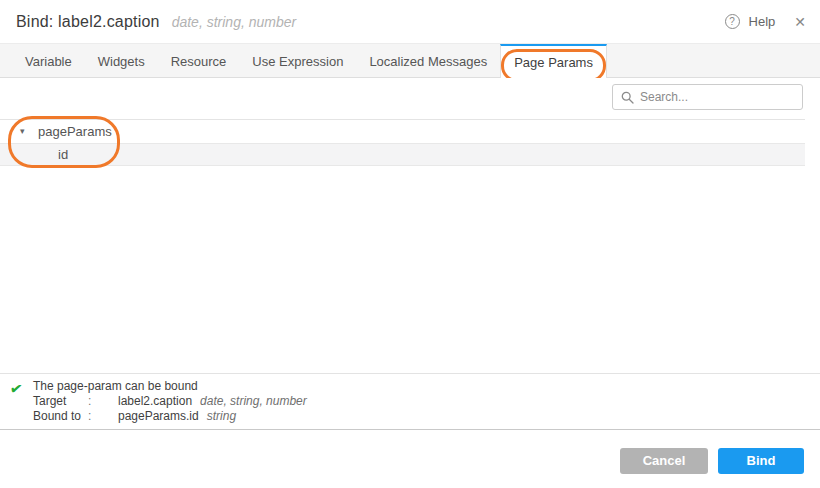  I want to click on tab-widgets: Widgets, so click(122, 60).